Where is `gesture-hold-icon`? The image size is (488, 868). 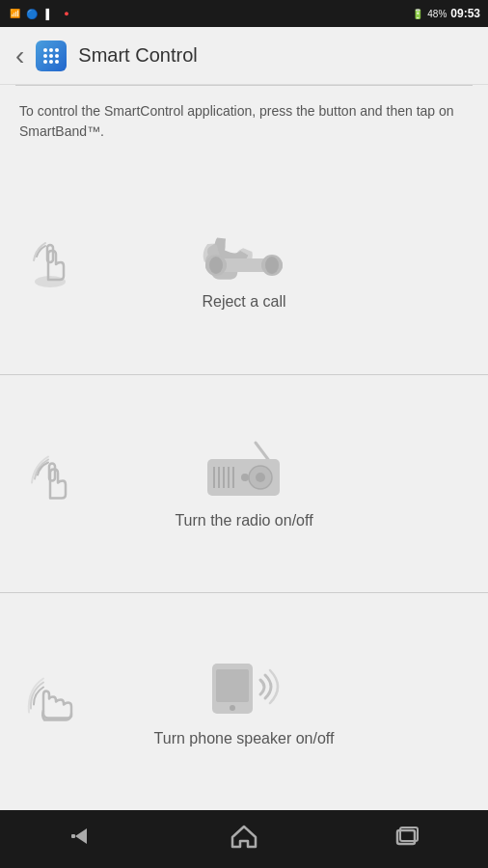
gesture-hold-icon is located at coordinates (54, 702).